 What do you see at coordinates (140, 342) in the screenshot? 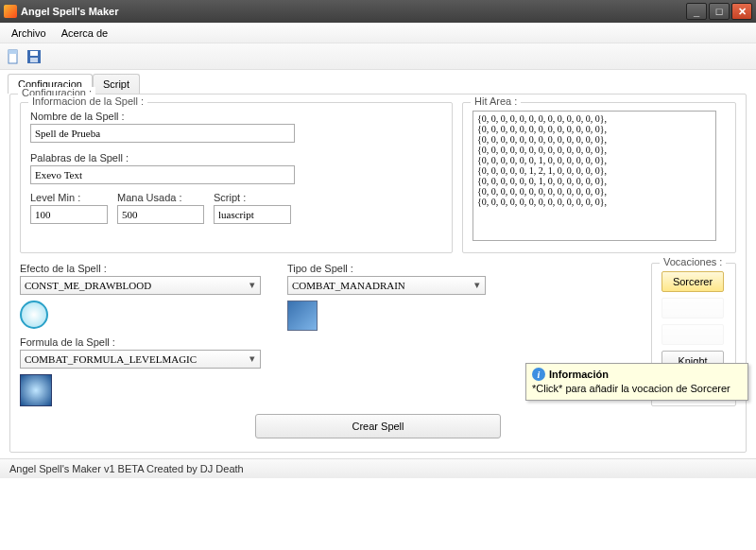
I see `label-formula: Formula de la Spell :` at bounding box center [140, 342].